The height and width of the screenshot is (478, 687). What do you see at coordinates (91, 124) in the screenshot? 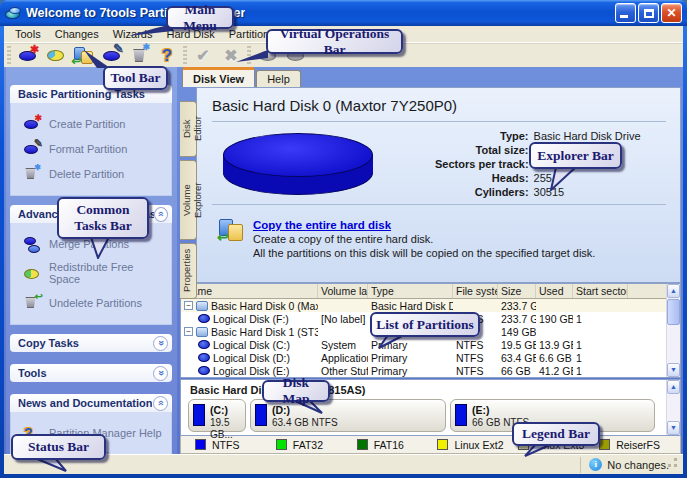
I see `sidebar-item-create-partition: ✱ Create Partition` at bounding box center [91, 124].